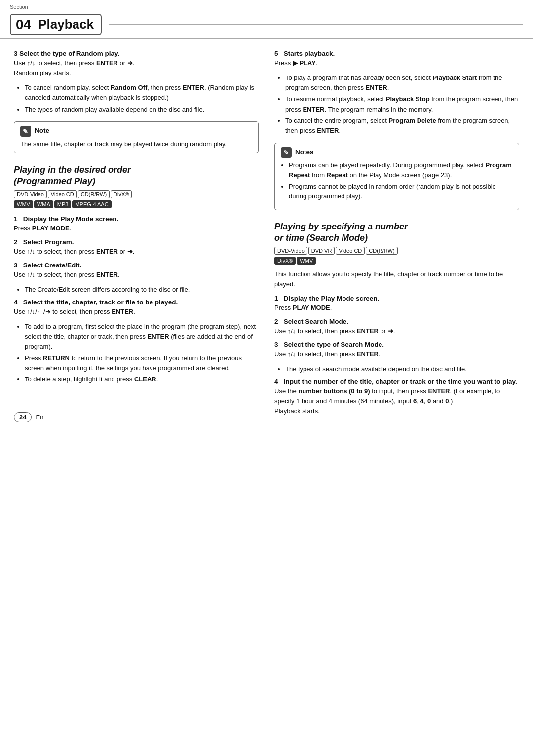 This screenshot has height=756, width=533. I want to click on step3-random-body: Use ↑/↓ to select, then press ENTER or ➜…, so click(136, 68).